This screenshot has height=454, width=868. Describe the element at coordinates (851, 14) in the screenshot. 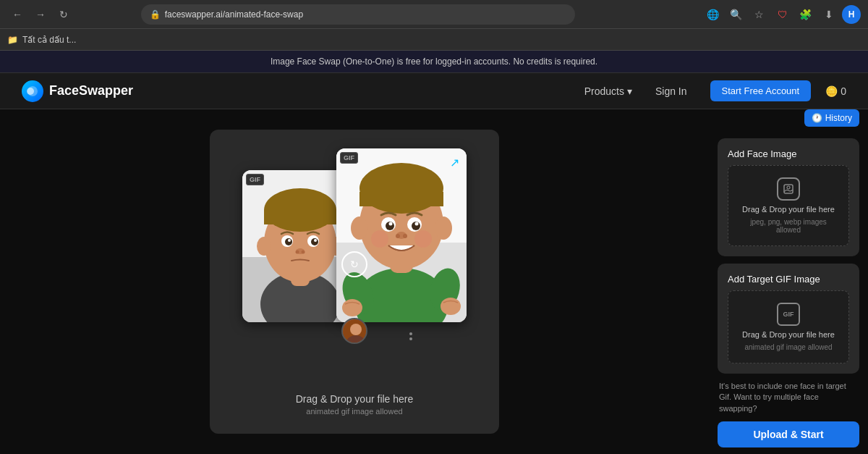

I see `profile-avatar: H` at that location.